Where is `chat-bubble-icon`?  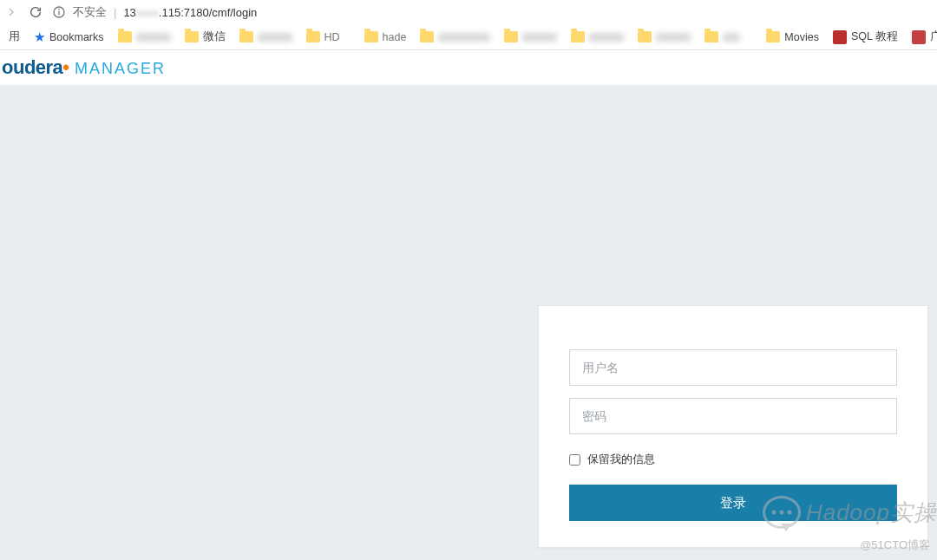 chat-bubble-icon is located at coordinates (782, 512).